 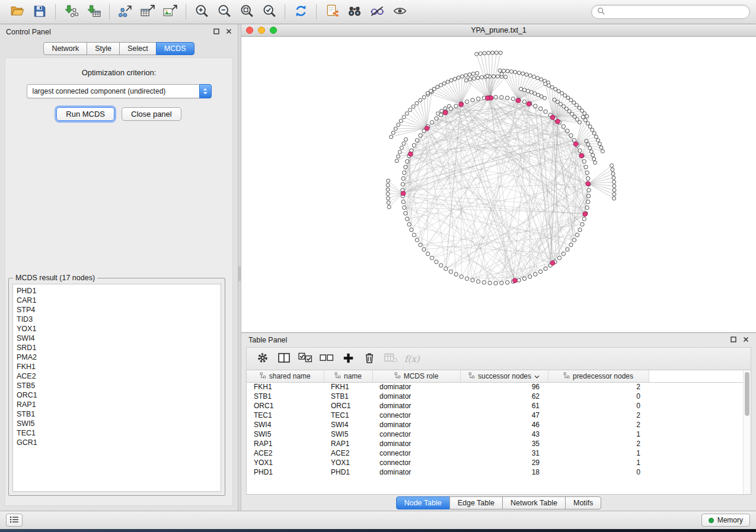 What do you see at coordinates (284, 359) in the screenshot?
I see `show-columns-button` at bounding box center [284, 359].